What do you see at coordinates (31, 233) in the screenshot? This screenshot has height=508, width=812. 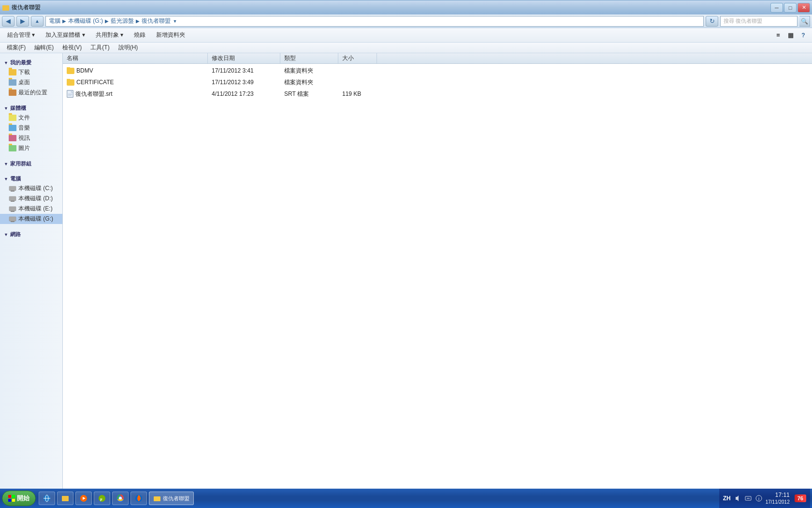 I see `sidebar-group-network: ▼ 網路` at bounding box center [31, 233].